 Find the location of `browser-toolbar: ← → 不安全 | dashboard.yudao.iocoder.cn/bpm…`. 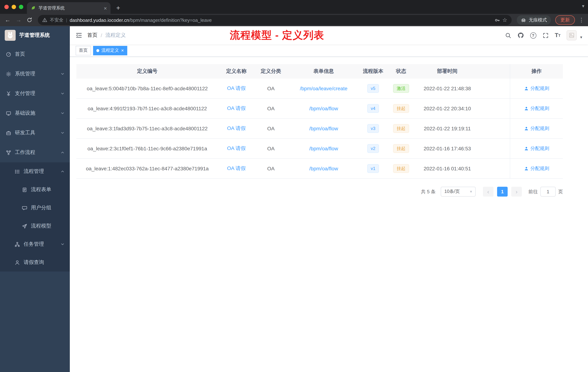

browser-toolbar: ← → 不安全 | dashboard.yudao.iocoder.cn/bpm… is located at coordinates (294, 20).